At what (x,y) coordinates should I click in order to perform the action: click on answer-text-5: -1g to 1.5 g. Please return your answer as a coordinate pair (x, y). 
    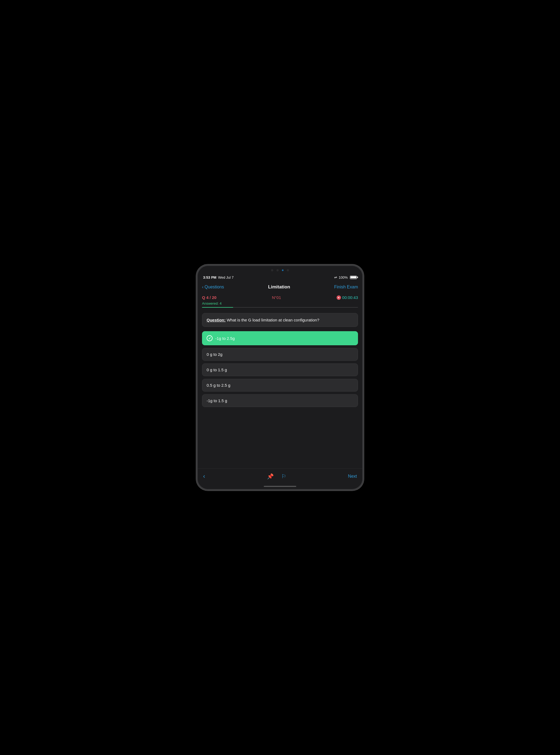
    Looking at the image, I should click on (217, 401).